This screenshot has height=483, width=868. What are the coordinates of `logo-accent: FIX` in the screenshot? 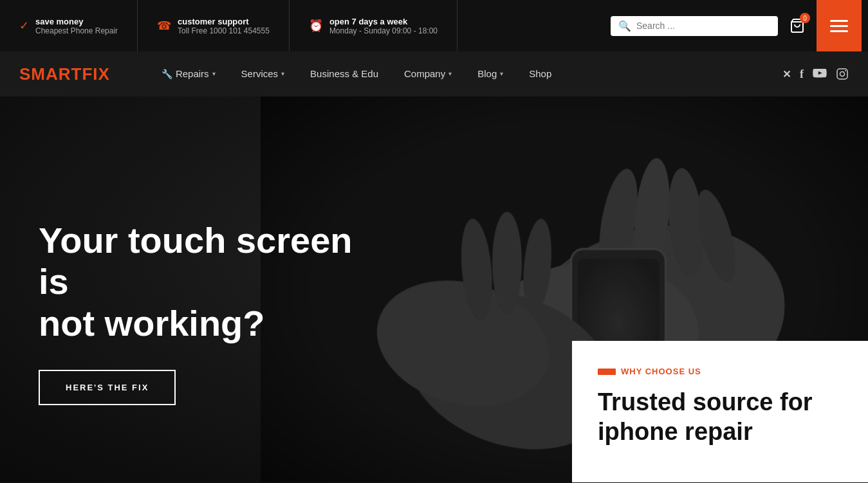 It's located at (95, 74).